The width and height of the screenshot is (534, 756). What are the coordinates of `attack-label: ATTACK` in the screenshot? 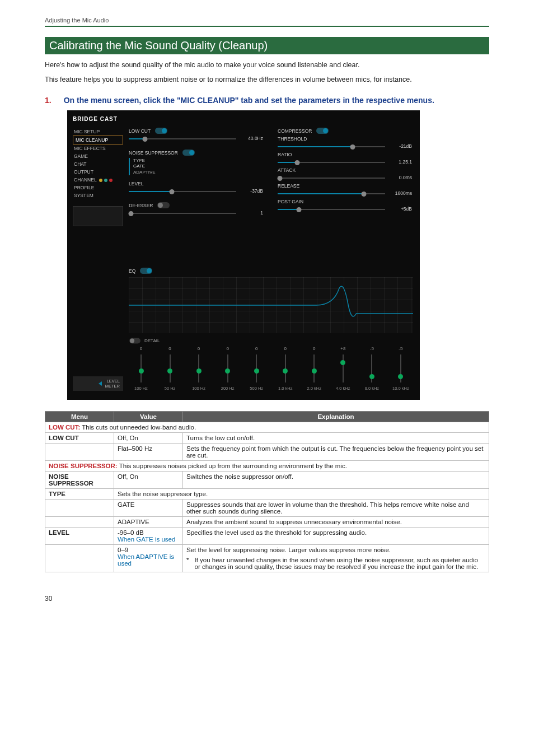 It's located at (345, 170).